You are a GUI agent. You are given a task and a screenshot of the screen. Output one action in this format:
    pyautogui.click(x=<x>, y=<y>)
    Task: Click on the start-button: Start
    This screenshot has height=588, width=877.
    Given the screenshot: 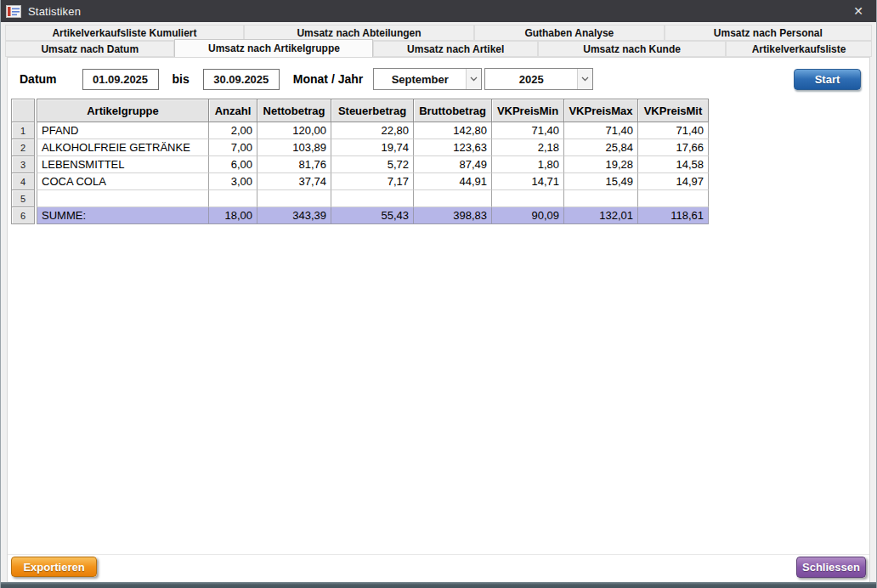 What is the action you would take?
    pyautogui.click(x=828, y=80)
    